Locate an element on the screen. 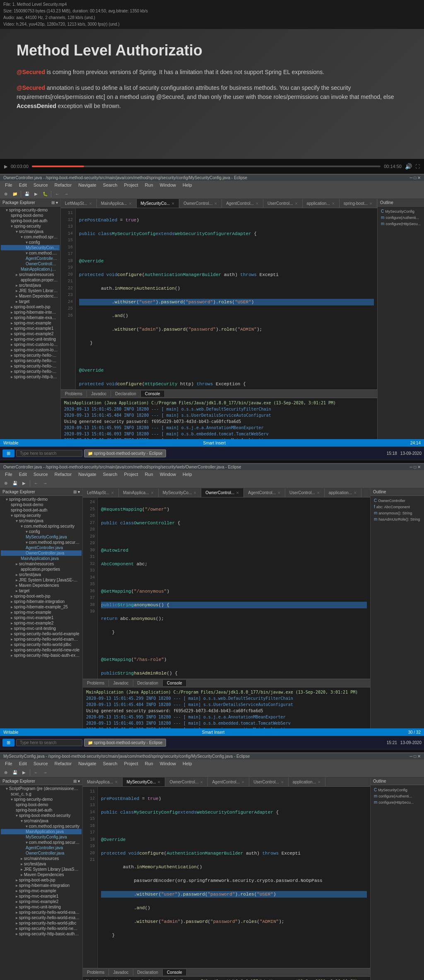  tree2-sec-jdbc: spring-security-hello-world-jdbc is located at coordinates (41, 645).